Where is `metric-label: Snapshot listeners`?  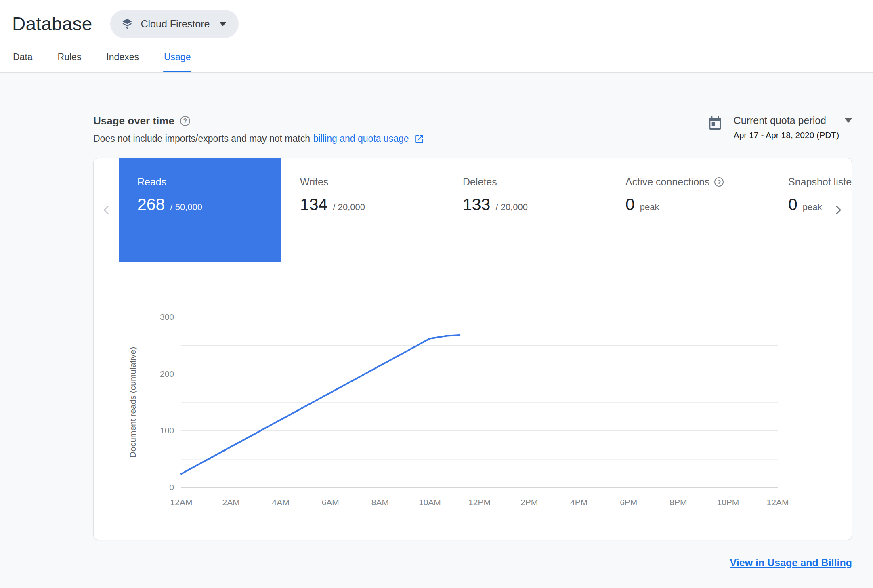 metric-label: Snapshot listeners is located at coordinates (820, 182).